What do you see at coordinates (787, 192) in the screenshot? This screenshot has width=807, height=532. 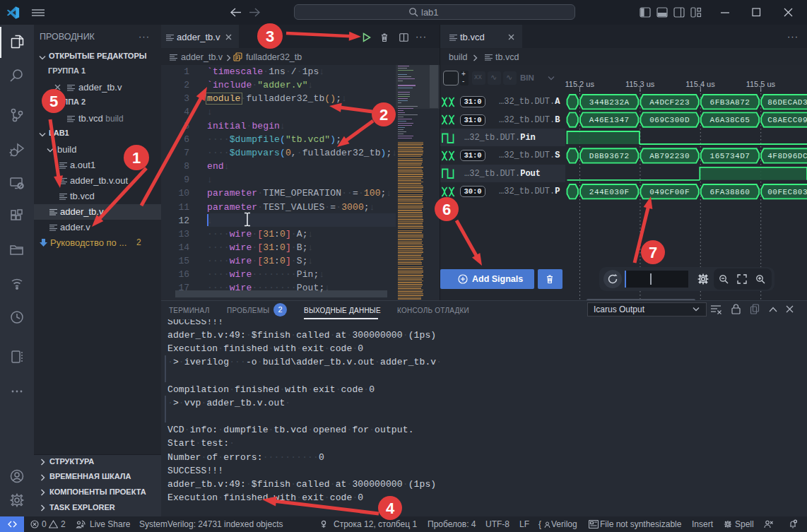 I see `svg-text: 00FEC803` at bounding box center [787, 192].